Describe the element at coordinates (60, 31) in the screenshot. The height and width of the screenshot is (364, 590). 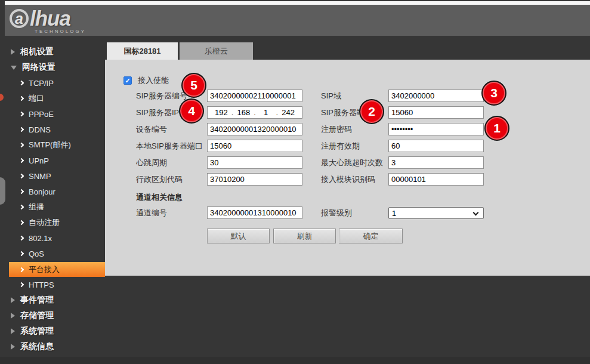
I see `logo-subtitle: TECHNOLOGY` at that location.